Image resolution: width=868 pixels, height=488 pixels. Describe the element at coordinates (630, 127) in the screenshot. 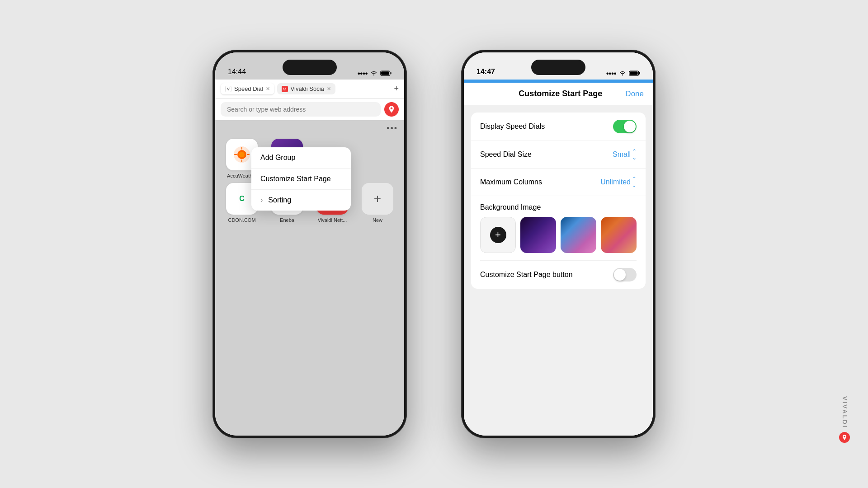

I see `toggle-thumb-on` at that location.